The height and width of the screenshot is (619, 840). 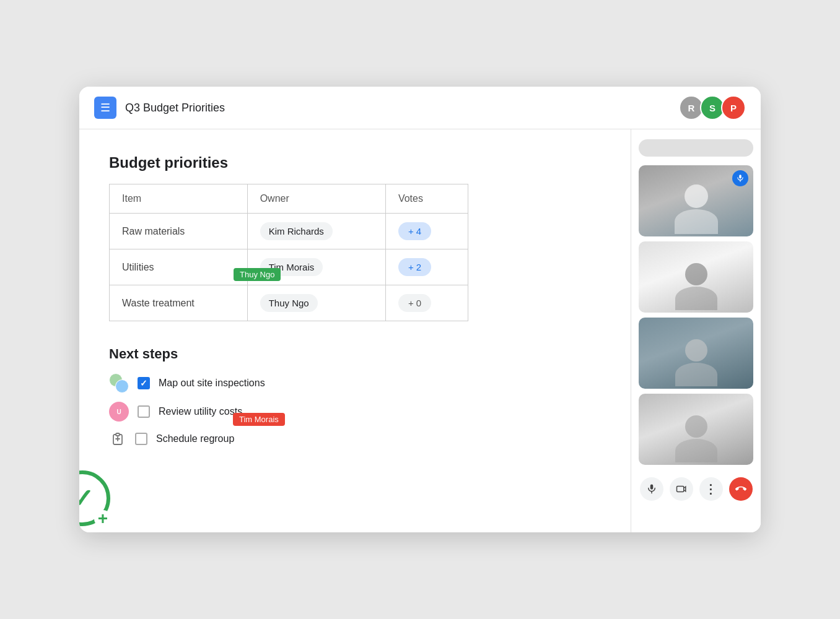 What do you see at coordinates (711, 489) in the screenshot?
I see `more-dots-icon: ⋮` at bounding box center [711, 489].